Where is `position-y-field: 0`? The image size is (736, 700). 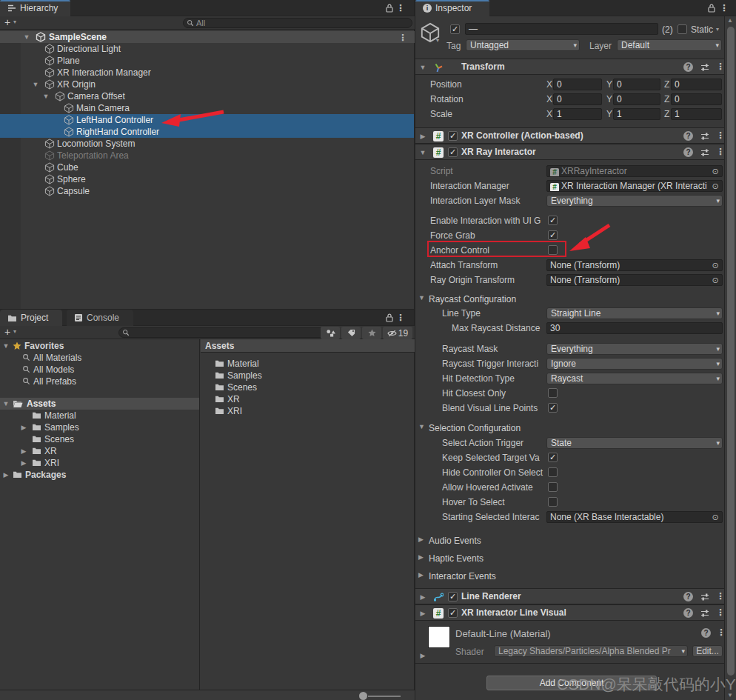 position-y-field: 0 is located at coordinates (637, 84).